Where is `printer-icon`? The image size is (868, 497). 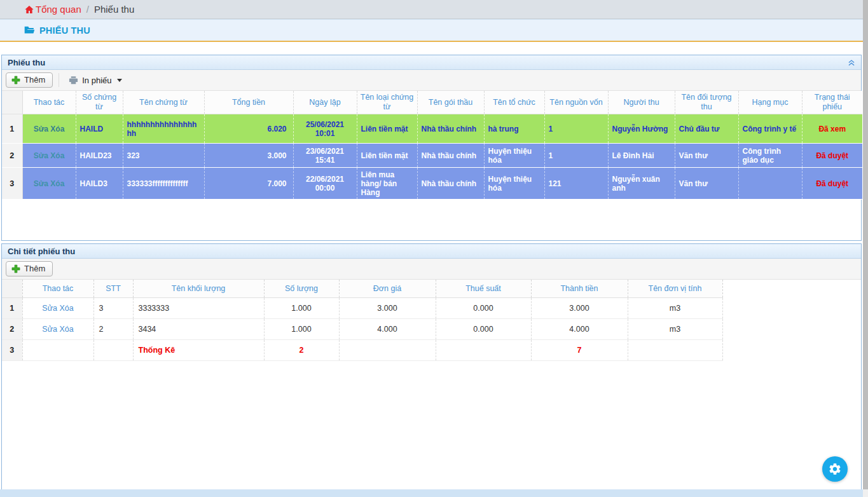 printer-icon is located at coordinates (74, 80).